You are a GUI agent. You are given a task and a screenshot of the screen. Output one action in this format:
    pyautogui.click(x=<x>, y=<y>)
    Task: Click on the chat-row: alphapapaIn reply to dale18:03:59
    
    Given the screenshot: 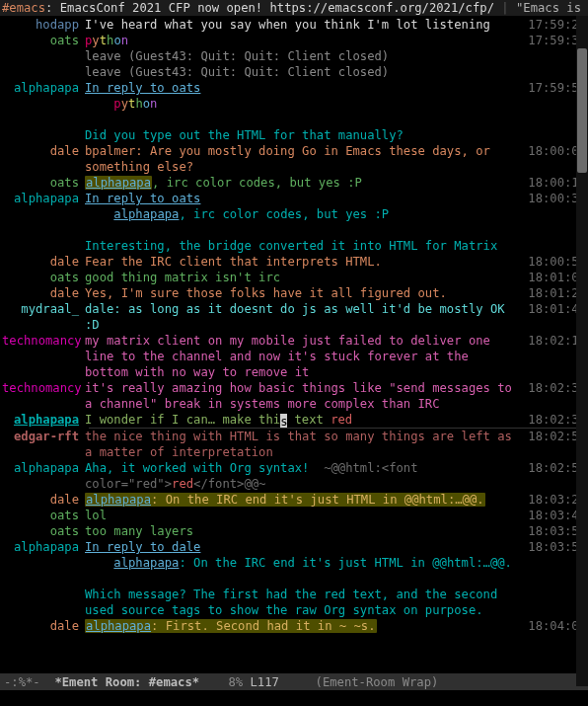 What is the action you would take?
    pyautogui.click(x=294, y=547)
    